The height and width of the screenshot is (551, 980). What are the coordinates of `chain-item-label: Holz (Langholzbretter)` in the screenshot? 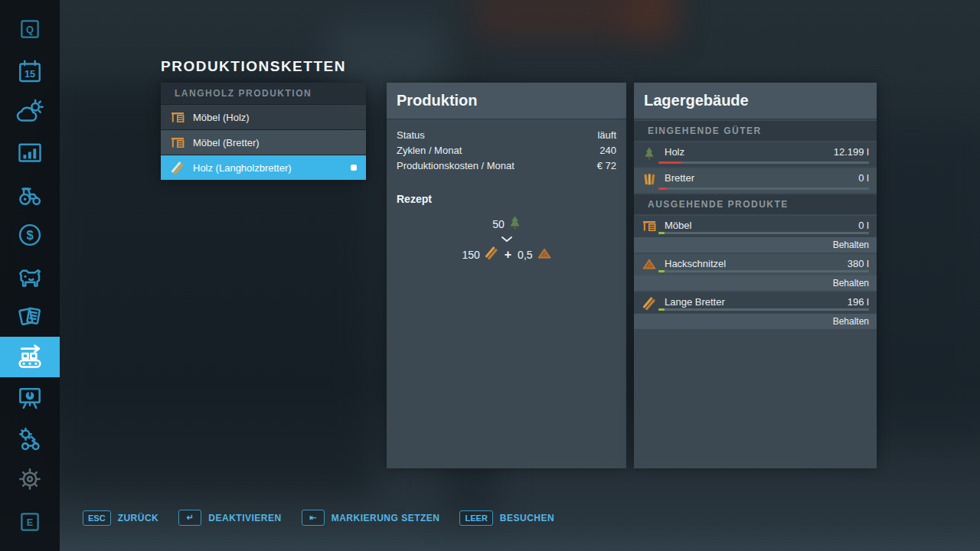 It's located at (242, 168).